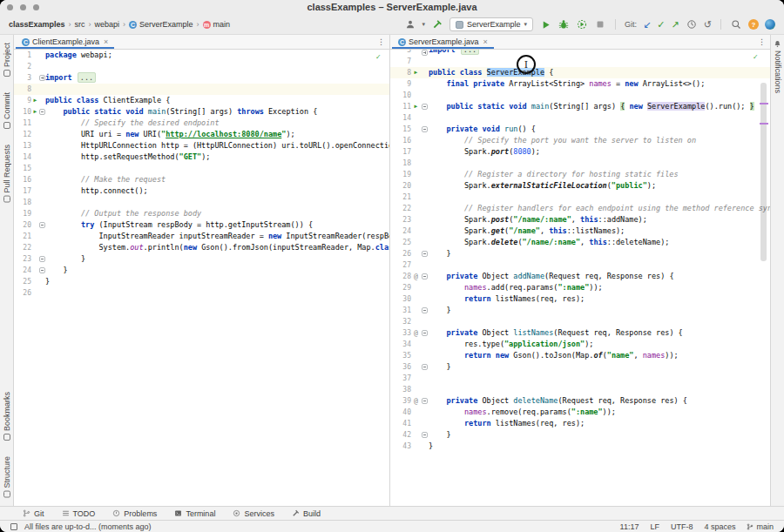 This screenshot has width=784, height=532. Describe the element at coordinates (307, 514) in the screenshot. I see `toolwindow-build: Build` at that location.